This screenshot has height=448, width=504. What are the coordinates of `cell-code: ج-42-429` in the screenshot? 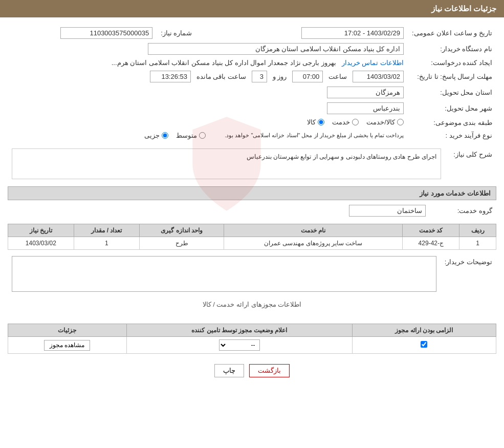 It's located at (431, 244).